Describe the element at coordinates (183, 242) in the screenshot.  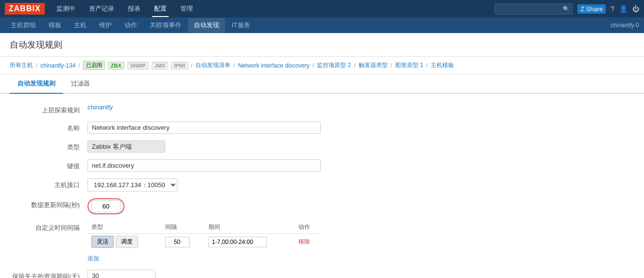
I see `interval-cell` at that location.